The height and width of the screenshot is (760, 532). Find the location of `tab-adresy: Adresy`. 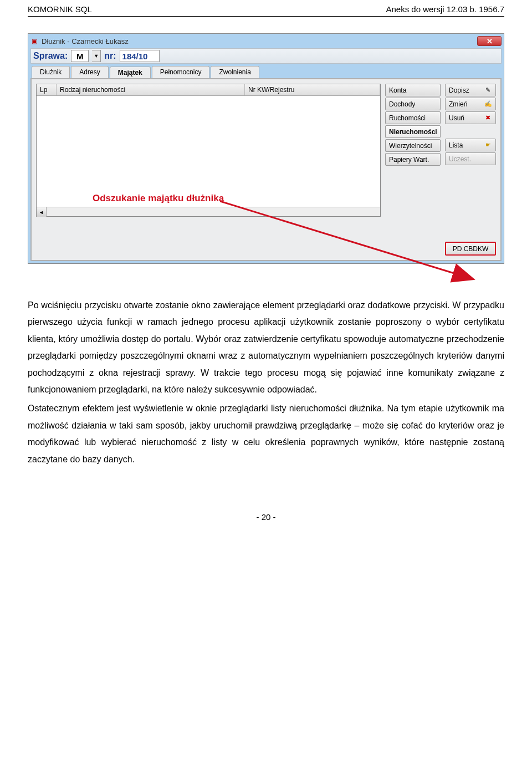

tab-adresy: Adresy is located at coordinates (90, 72).